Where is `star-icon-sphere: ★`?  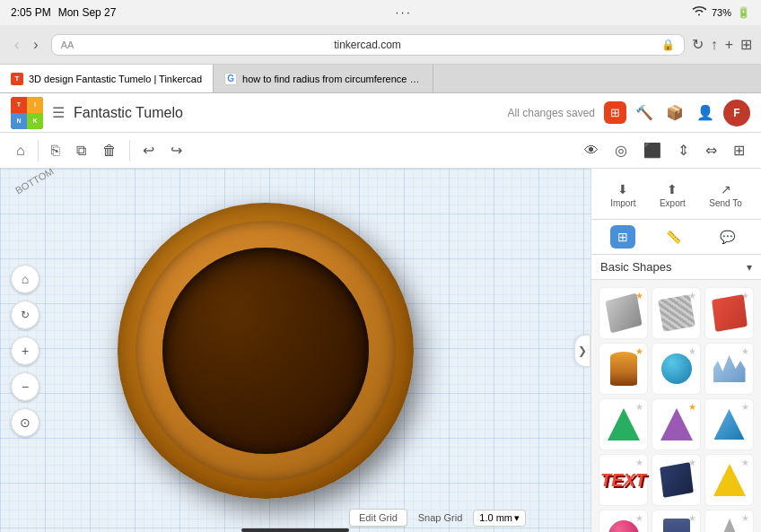
star-icon-sphere: ★ is located at coordinates (693, 352).